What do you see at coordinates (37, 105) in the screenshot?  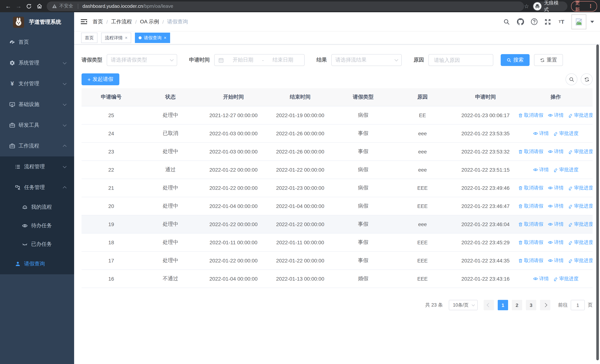 I see `sidebar-item-infrastructure: 基础设施` at bounding box center [37, 105].